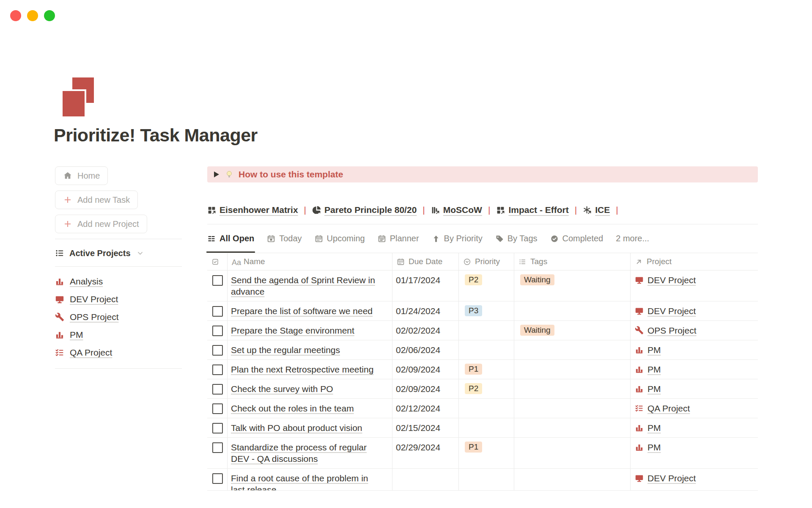 This screenshot has height=508, width=812. Describe the element at coordinates (217, 262) in the screenshot. I see `column-header-checkbox` at that location.